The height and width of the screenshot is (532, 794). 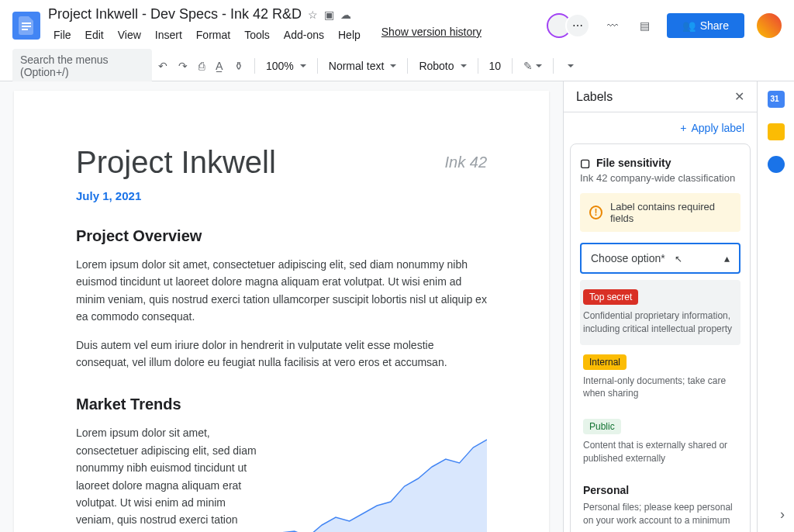 I want to click on apply-label-text: Apply label, so click(x=718, y=128).